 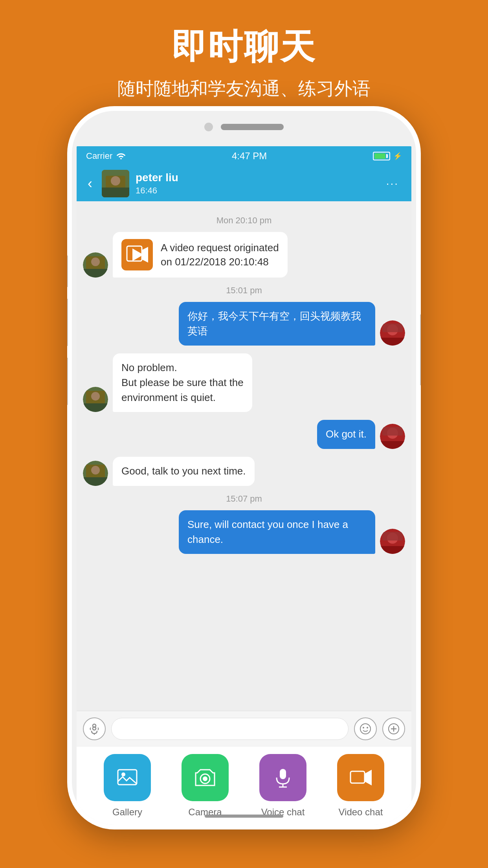 I want to click on phone-top-decor, so click(x=244, y=127).